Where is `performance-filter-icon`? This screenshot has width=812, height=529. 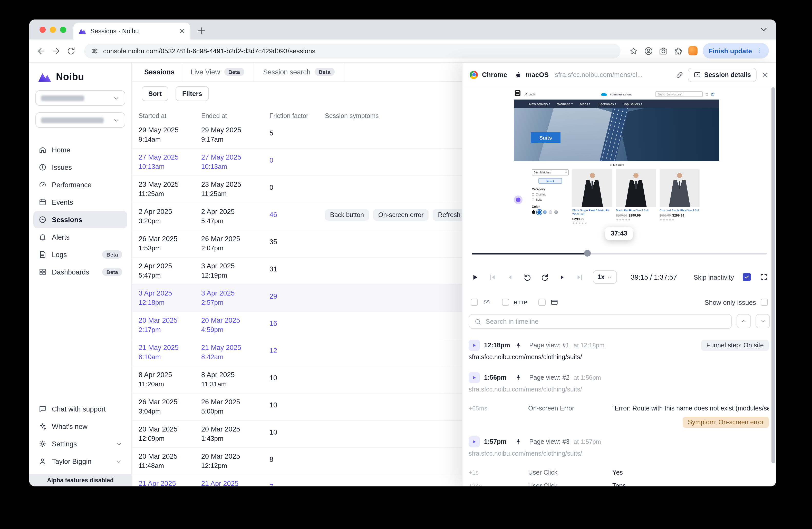
performance-filter-icon is located at coordinates (487, 302).